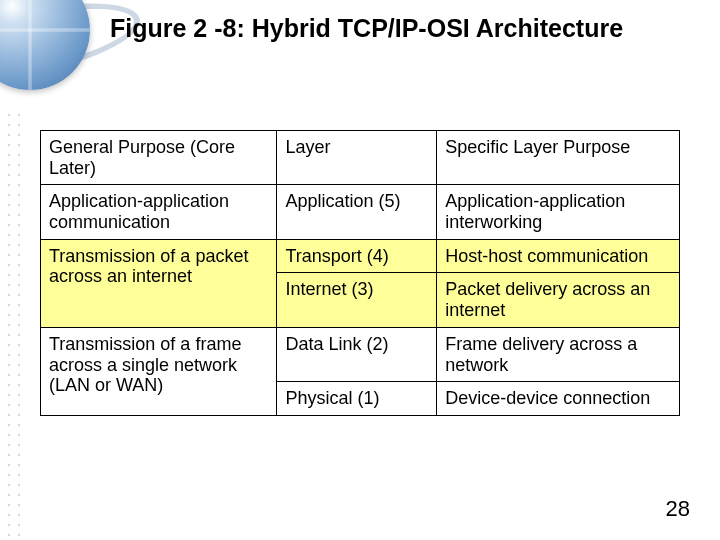 This screenshot has width=720, height=540. Describe the element at coordinates (558, 399) in the screenshot. I see `cell-physical-specific: Device-device connection` at that location.